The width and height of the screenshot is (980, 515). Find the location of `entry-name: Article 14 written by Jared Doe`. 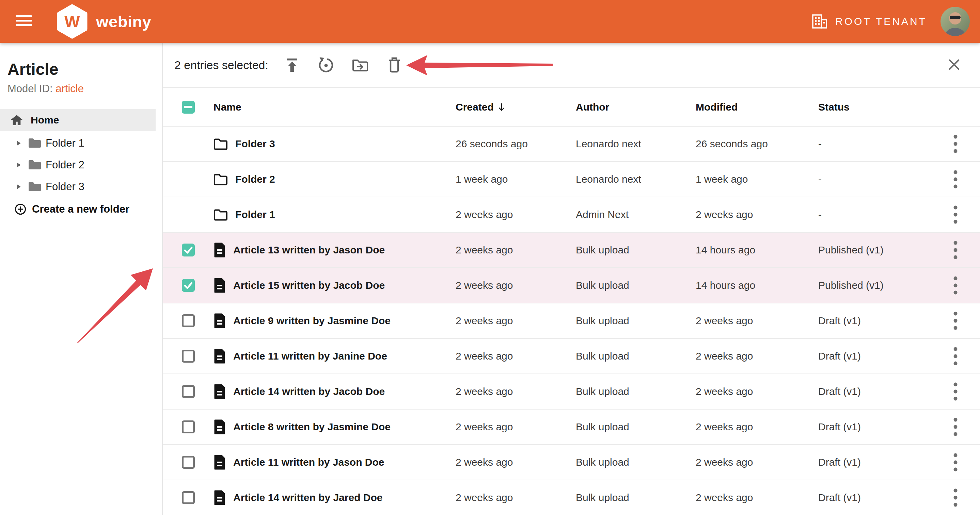

entry-name: Article 14 written by Jared Doe is located at coordinates (308, 498).